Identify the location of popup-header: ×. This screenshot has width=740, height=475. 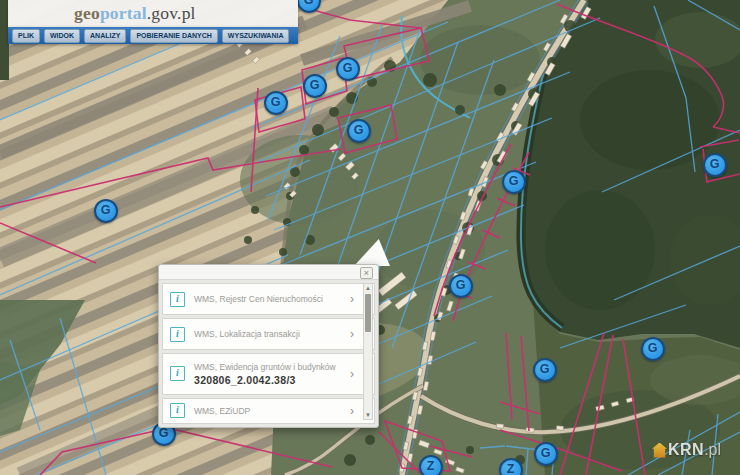
(268, 272).